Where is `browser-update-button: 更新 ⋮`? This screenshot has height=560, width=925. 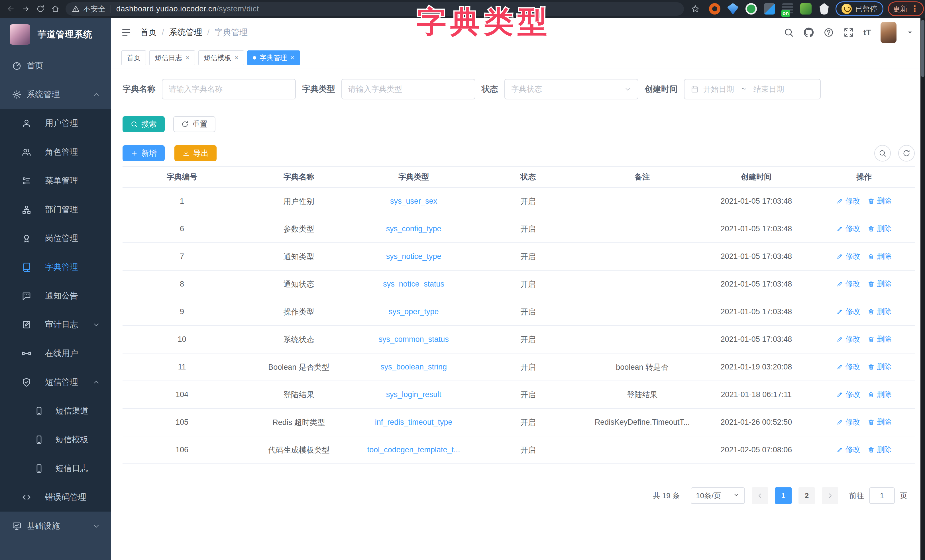
browser-update-button: 更新 ⋮ is located at coordinates (906, 9).